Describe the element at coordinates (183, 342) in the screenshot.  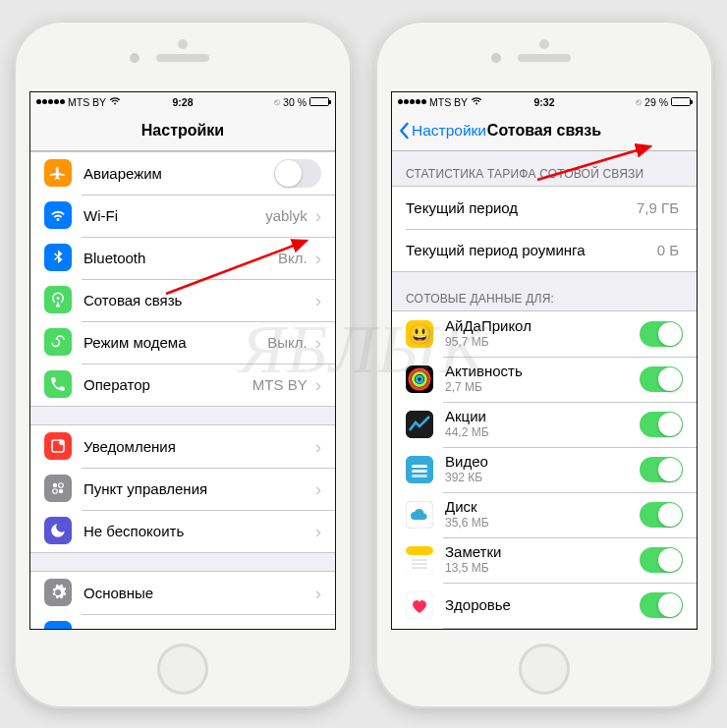
I see `settings-row-hotspot: Режим модемаВыкл.›` at that location.